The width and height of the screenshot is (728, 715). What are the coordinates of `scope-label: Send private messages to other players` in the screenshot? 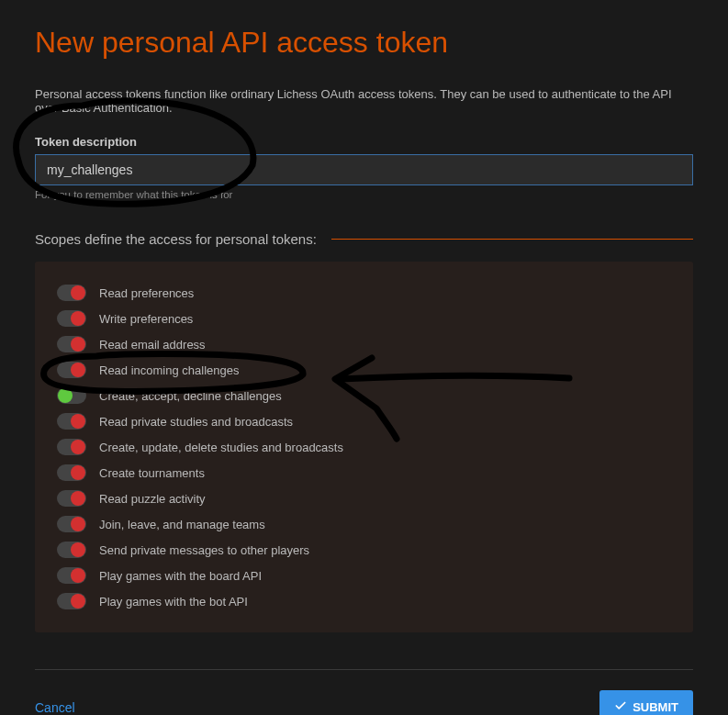 It's located at (204, 551).